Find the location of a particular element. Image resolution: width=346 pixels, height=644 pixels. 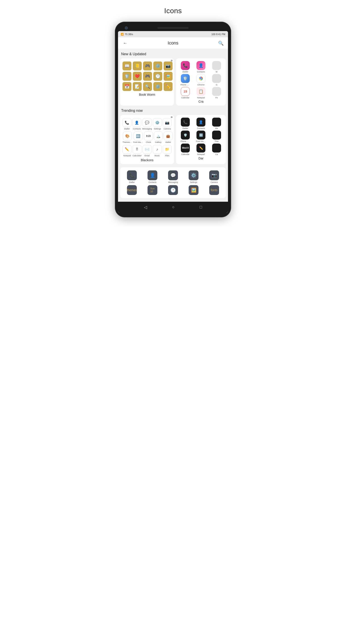

new-updated-title: New & Updated is located at coordinates (173, 54).